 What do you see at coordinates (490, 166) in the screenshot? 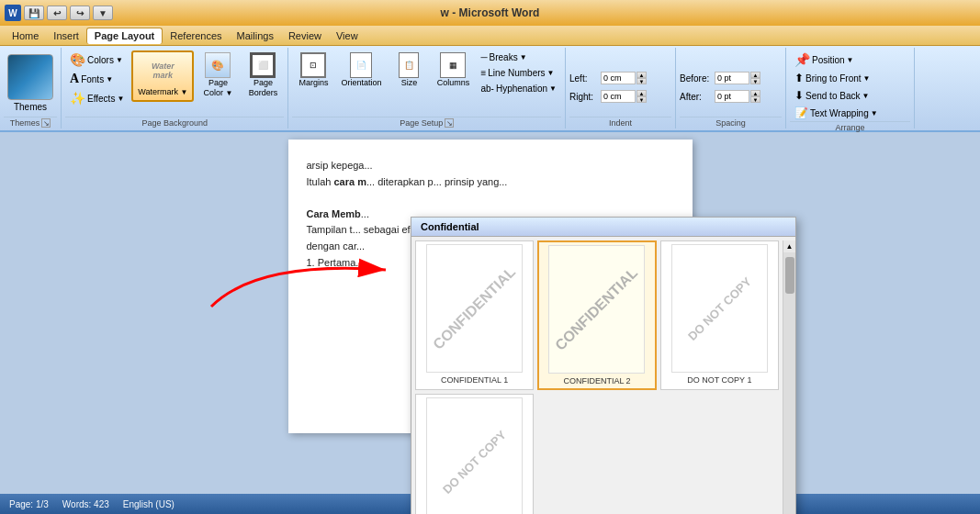
I see `doc-text-1: arsip kepega...` at bounding box center [490, 166].